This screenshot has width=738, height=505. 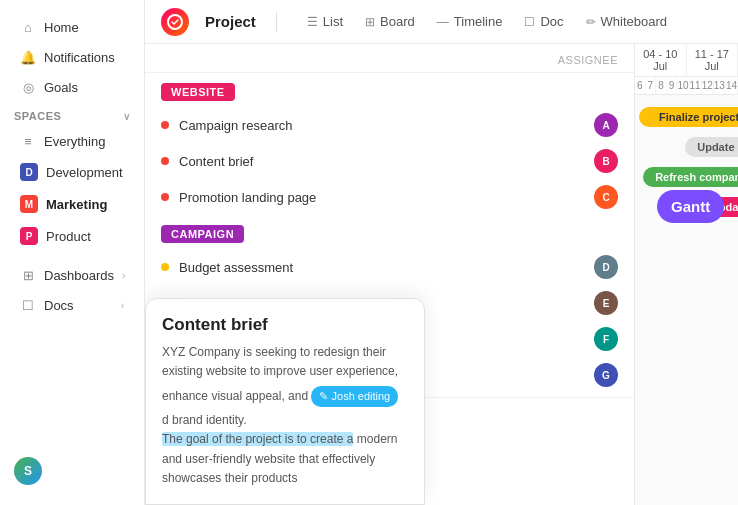 I want to click on timeline-icon: —, so click(x=443, y=22).